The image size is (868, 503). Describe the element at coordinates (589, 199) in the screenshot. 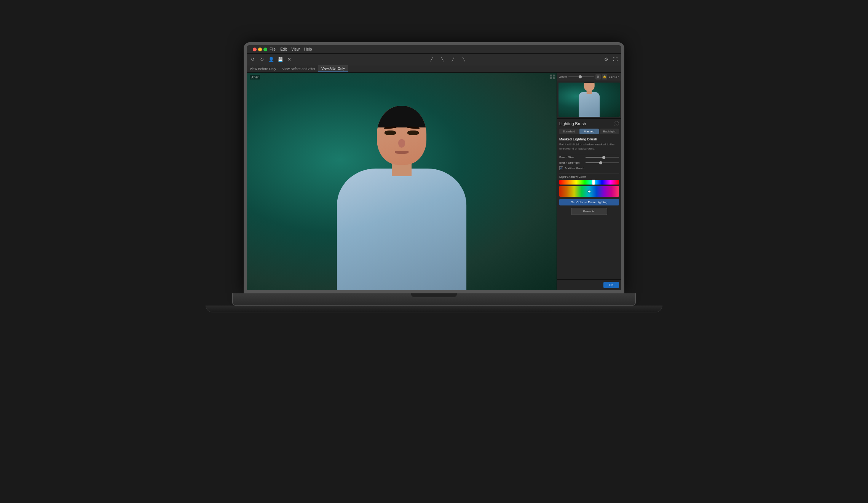

I see `tool-panel: Lighting Brush ? Standard Masked Backlig…` at that location.